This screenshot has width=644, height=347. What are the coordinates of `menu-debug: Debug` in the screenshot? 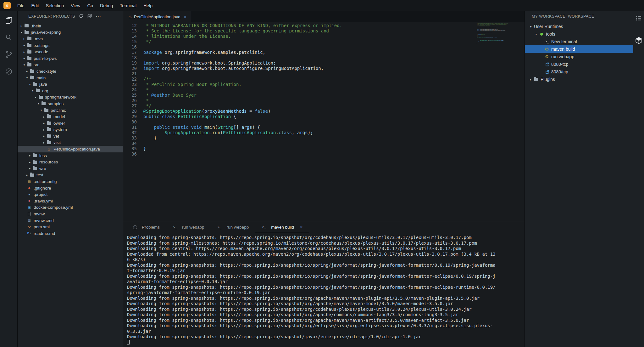 It's located at (106, 6).